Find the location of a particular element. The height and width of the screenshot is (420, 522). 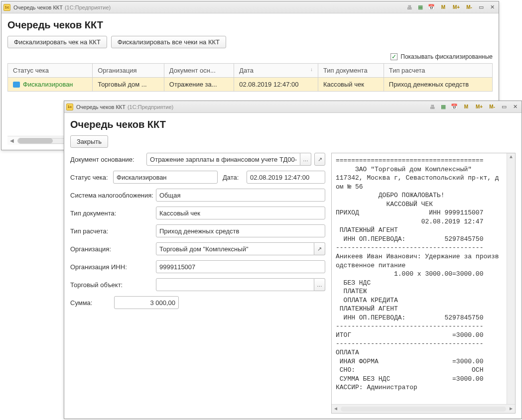

close-button: Закрыть is located at coordinates (89, 141).